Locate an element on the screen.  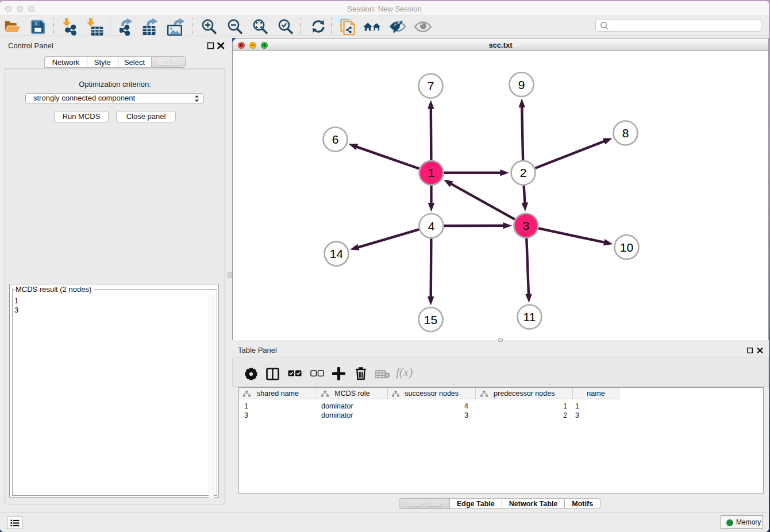
svg-text: 4 is located at coordinates (432, 226).